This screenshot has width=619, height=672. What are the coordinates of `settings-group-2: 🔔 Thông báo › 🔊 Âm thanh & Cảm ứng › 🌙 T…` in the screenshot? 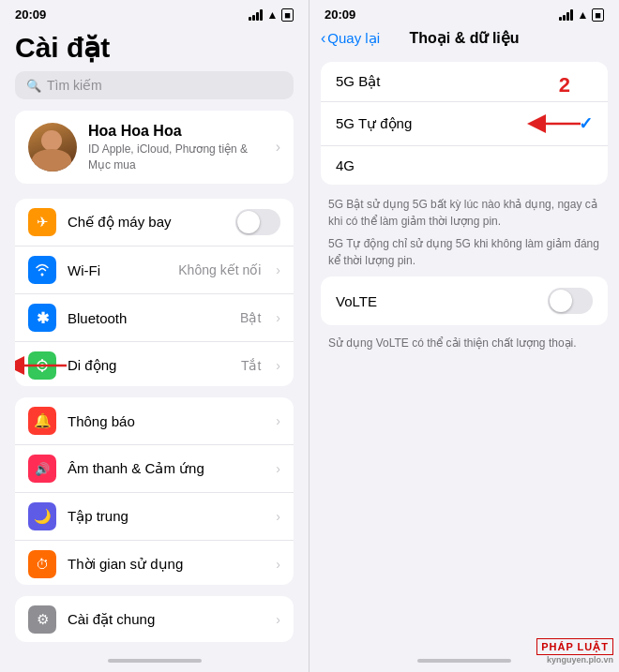 It's located at (154, 491).